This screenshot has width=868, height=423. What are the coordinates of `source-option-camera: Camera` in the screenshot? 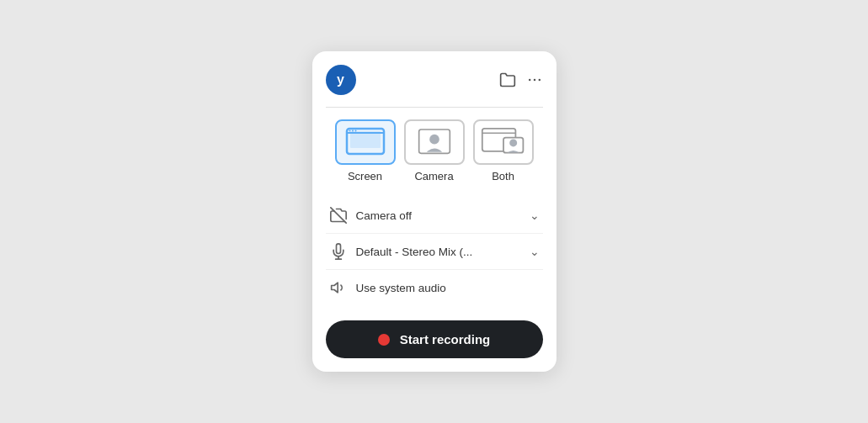 It's located at (434, 151).